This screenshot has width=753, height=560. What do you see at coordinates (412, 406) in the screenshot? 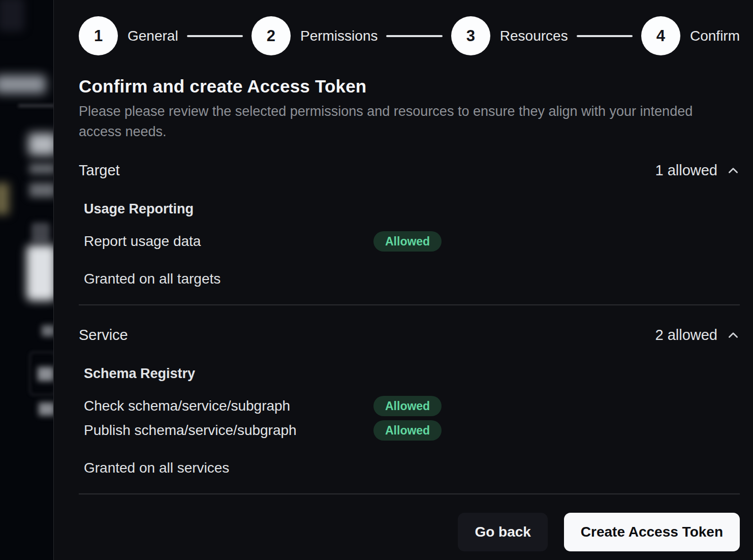
I see `permission-row: Check schema/service/subgraph Allowed` at bounding box center [412, 406].